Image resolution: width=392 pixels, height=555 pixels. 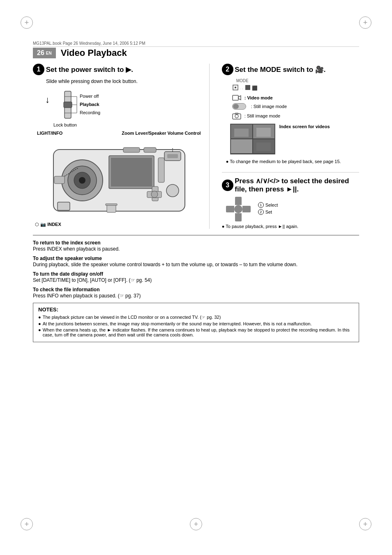 I want to click on page-title: Video Playback, so click(x=94, y=53).